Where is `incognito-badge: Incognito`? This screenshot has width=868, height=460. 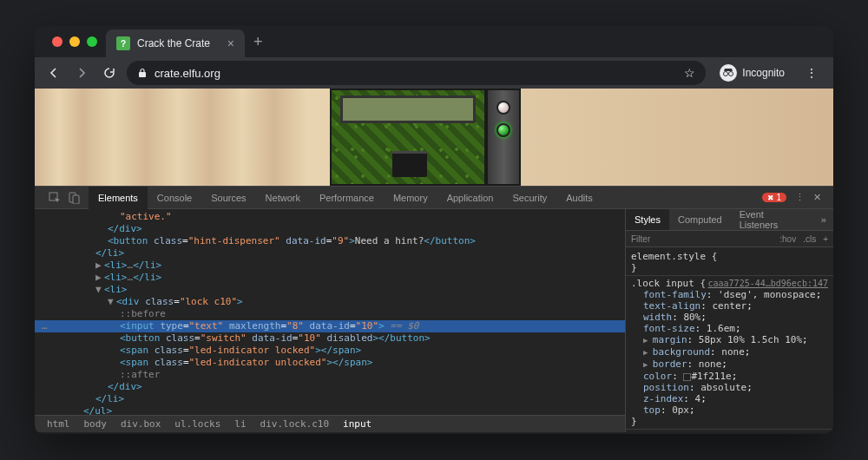
incognito-badge: Incognito is located at coordinates (752, 73).